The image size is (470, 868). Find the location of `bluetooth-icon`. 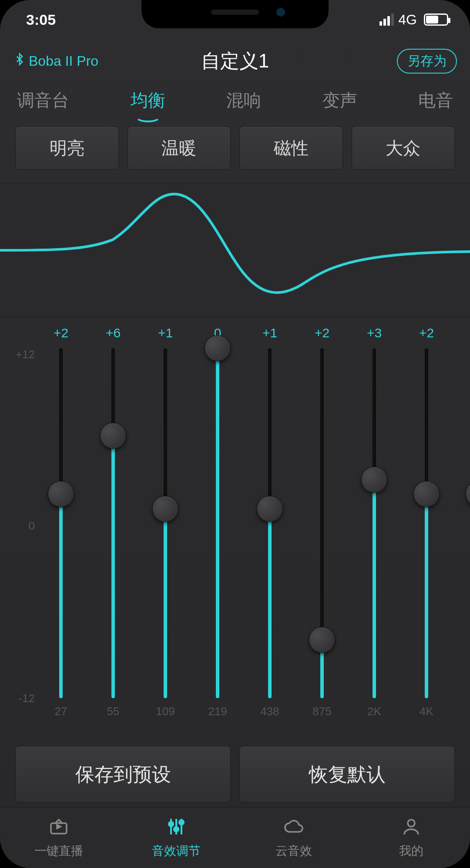

bluetooth-icon is located at coordinates (20, 61).